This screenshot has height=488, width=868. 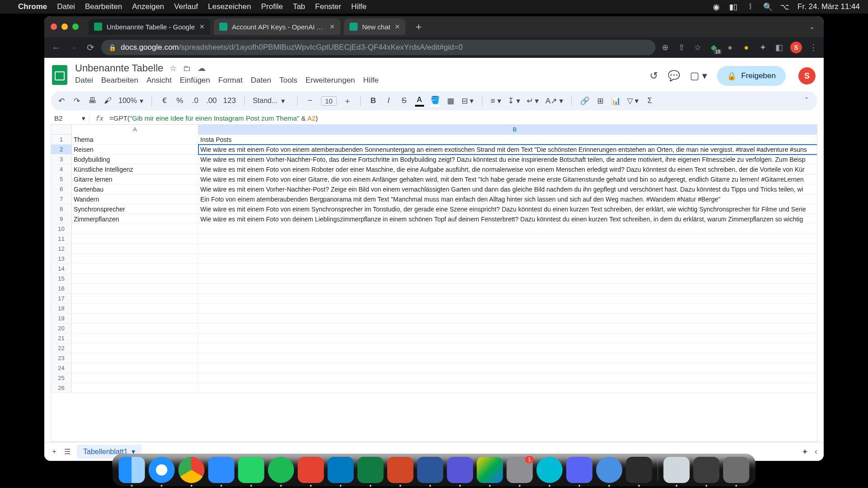 What do you see at coordinates (600, 101) in the screenshot?
I see `comment-button: ⊞` at bounding box center [600, 101].